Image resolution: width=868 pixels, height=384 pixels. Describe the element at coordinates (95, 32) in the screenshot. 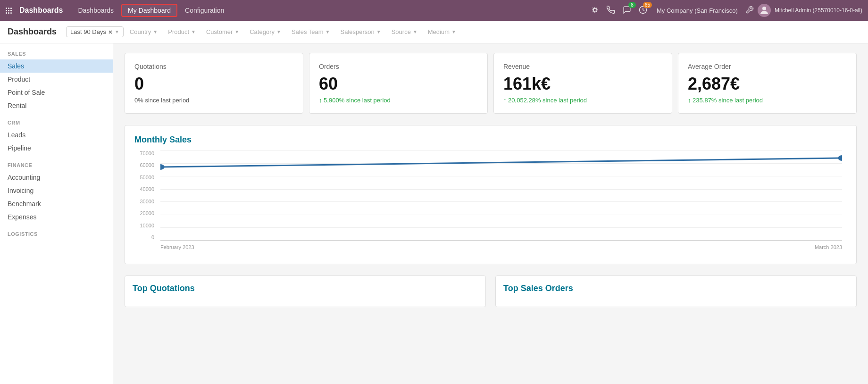

I see `filter-last90days: Last 90 Days ▼` at that location.